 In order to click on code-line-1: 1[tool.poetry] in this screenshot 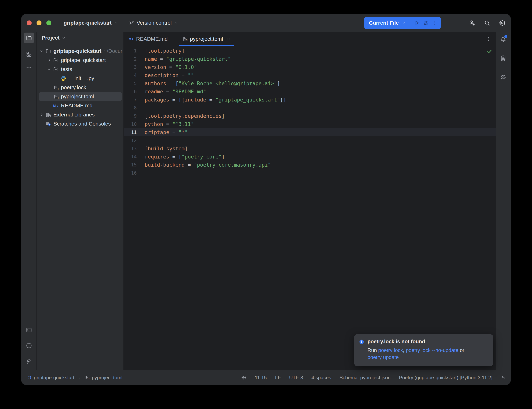, I will do `click(310, 51)`.